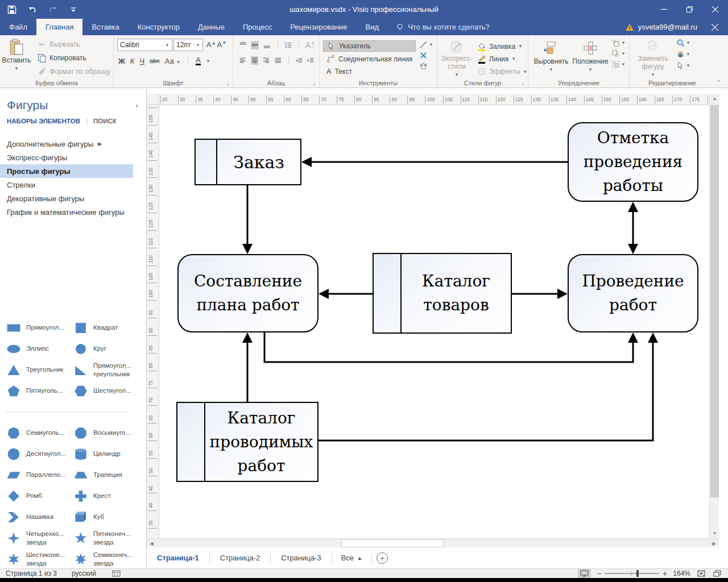  I want to click on italic-button: К, so click(133, 61).